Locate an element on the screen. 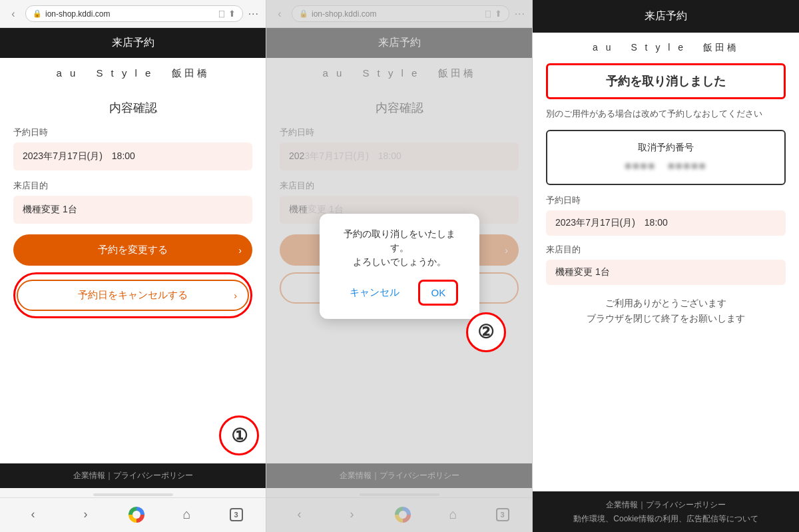 This screenshot has width=799, height=532. dialog-box: 予約の取り消しをいたします。よろしいでしょうか。 キャンセル OK is located at coordinates (400, 266).